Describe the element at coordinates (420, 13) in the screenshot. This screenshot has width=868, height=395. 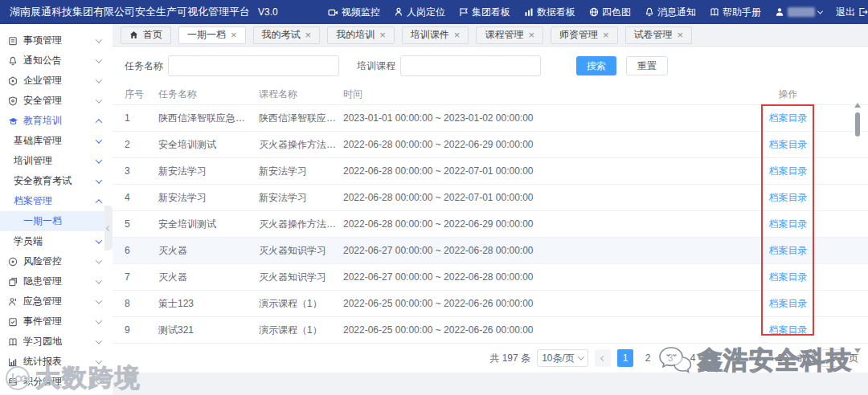
I see `topbar-item-person-position: 人岗定位` at that location.